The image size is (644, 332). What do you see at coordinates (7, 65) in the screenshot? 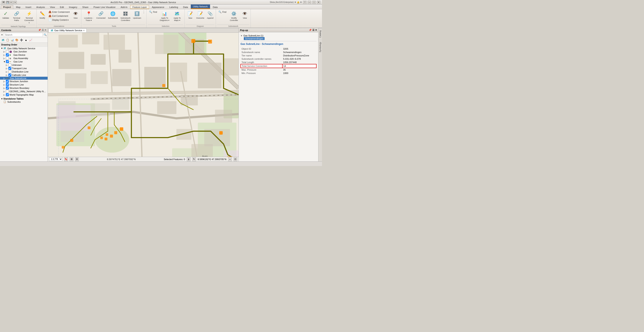
I see `tree-expand-unknown: ▷` at bounding box center [7, 65].